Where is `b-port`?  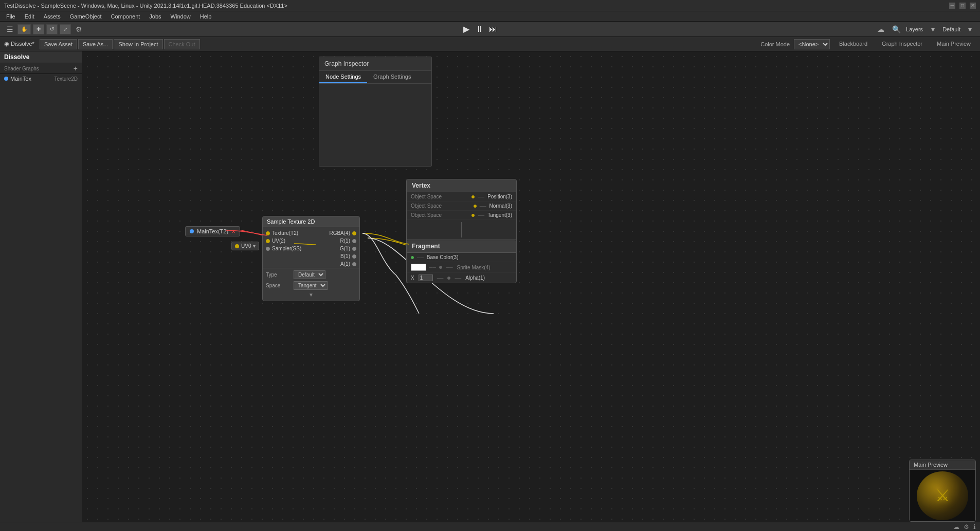
b-port is located at coordinates (354, 257).